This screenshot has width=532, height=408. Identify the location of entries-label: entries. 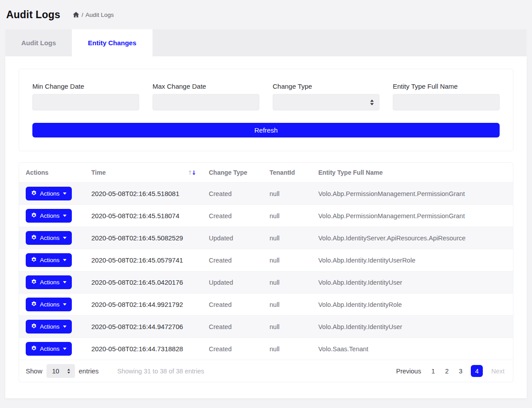
(89, 371).